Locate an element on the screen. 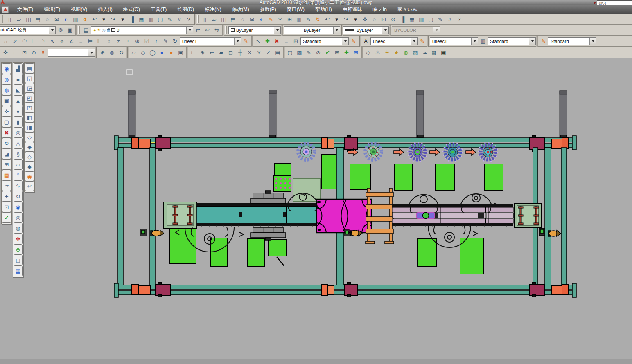 This screenshot has height=364, width=632. 3d-move-icon: ✜ is located at coordinates (18, 239).